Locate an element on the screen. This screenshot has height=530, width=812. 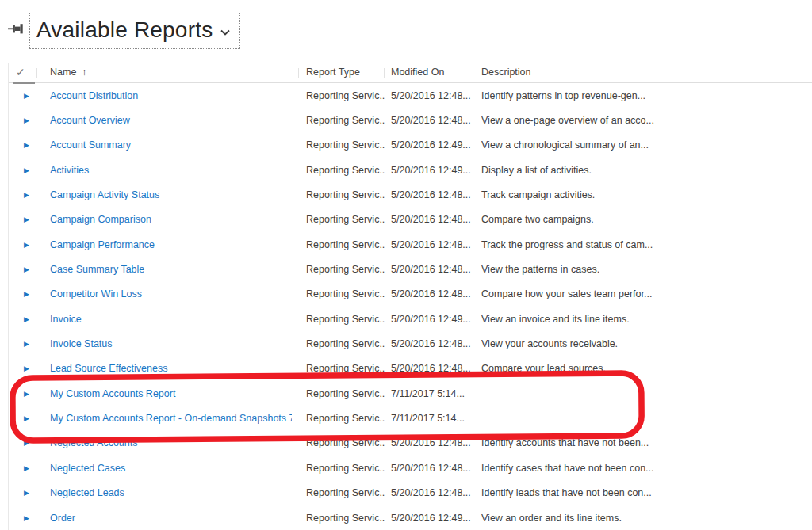
pin-icon is located at coordinates (17, 29).